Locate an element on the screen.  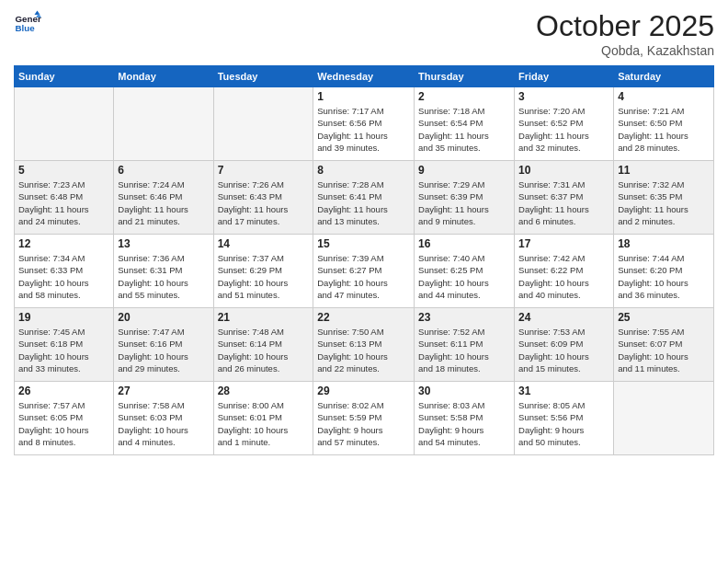
day-info: Sunrise: 7:23 AMSunset: 6:48 PMDaylight:… is located at coordinates (64, 202).